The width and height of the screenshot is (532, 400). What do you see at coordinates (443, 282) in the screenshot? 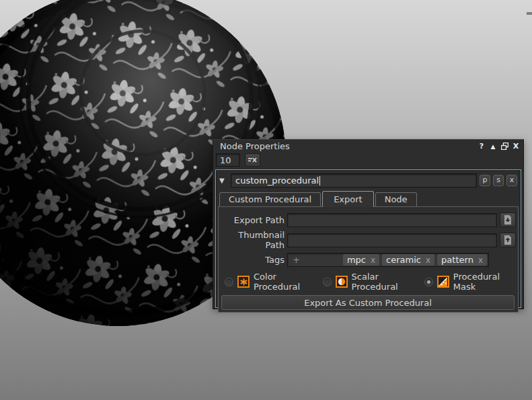
I see `mask-diagonal-icon` at bounding box center [443, 282].